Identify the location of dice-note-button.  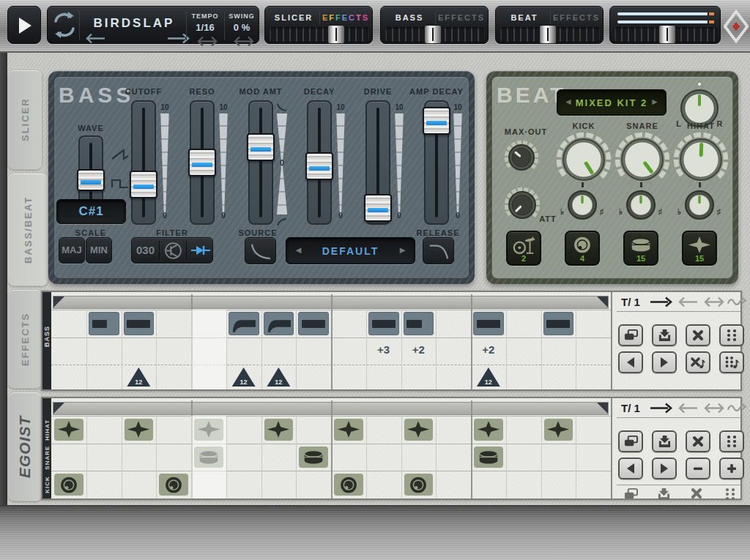
(732, 362).